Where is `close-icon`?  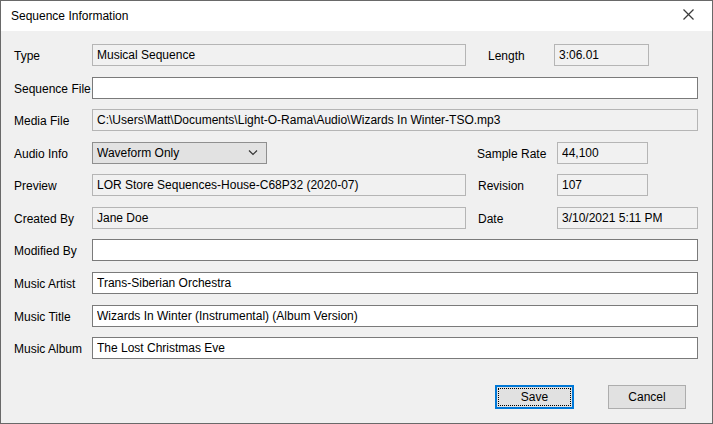 close-icon is located at coordinates (688, 16).